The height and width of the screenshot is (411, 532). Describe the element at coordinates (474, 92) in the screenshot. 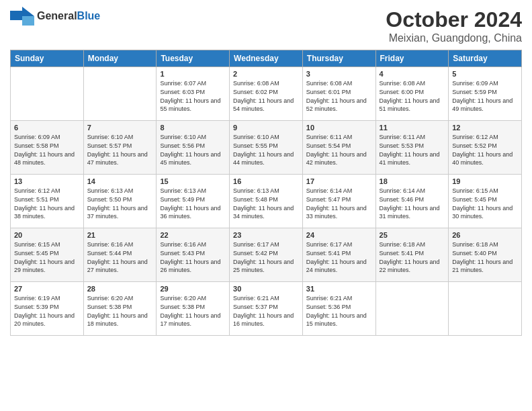

I see `sunset-text: Sunset: 5:59 PM` at that location.